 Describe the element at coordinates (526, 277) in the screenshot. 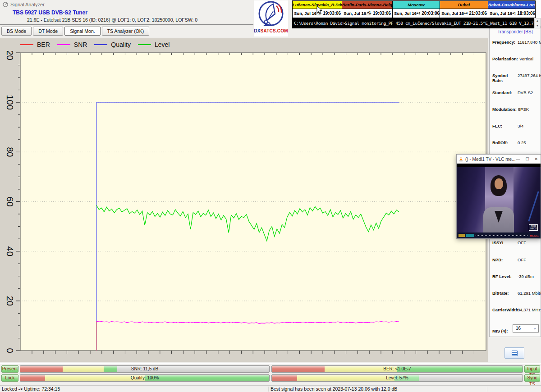

I see `transponder-row-value: -39 dBm` at that location.